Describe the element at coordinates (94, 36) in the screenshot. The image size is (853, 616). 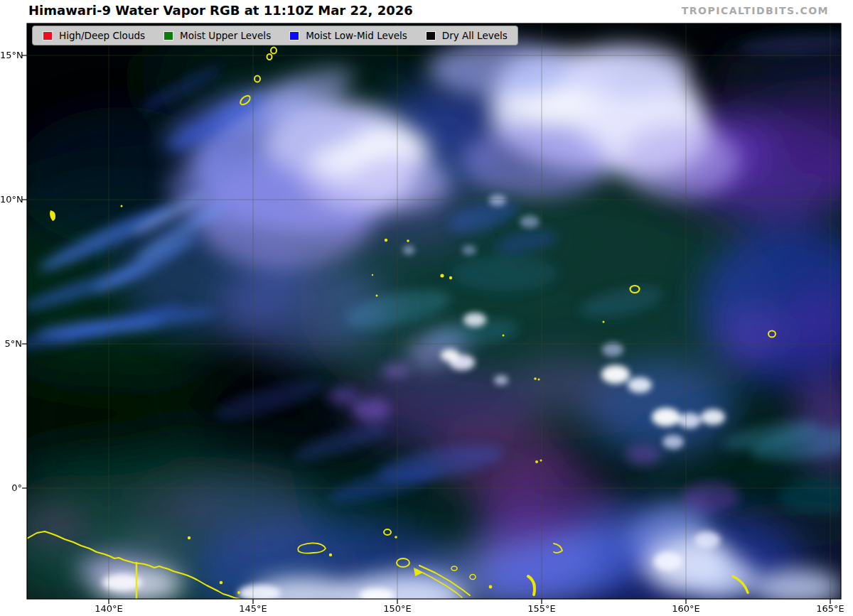
I see `legend-item-high-deep-clouds: High/Deep Clouds` at that location.